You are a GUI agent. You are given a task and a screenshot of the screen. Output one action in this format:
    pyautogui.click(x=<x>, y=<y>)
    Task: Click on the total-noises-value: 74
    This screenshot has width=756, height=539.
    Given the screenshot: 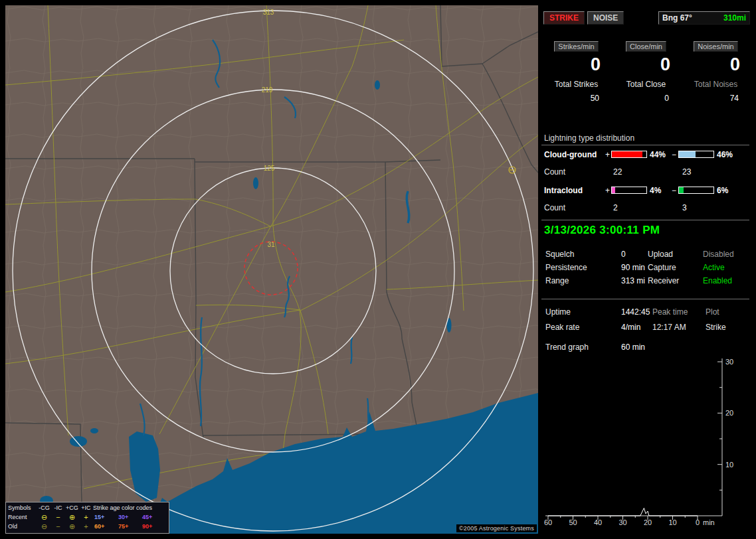 What is the action you would take?
    pyautogui.click(x=716, y=98)
    